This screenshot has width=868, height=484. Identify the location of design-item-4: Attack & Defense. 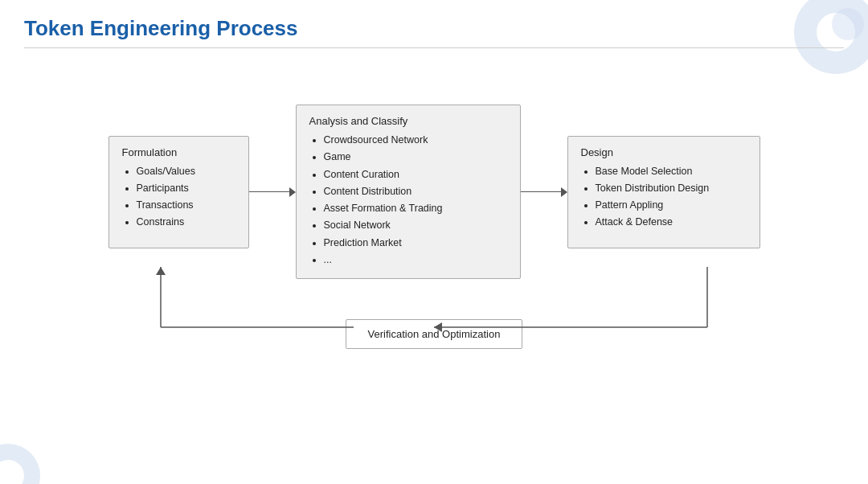
(671, 222).